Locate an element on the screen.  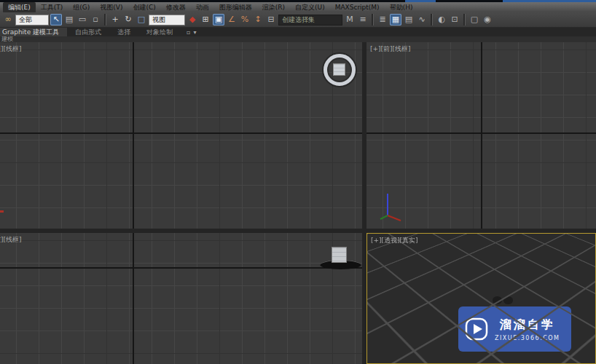
toolbar-icon-glyph: ≣ is located at coordinates (382, 20).